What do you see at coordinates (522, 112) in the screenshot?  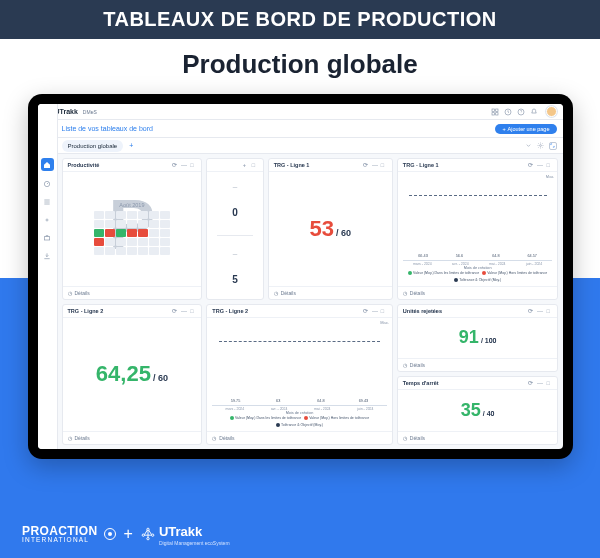 I see `help-icon: ?` at bounding box center [522, 112].